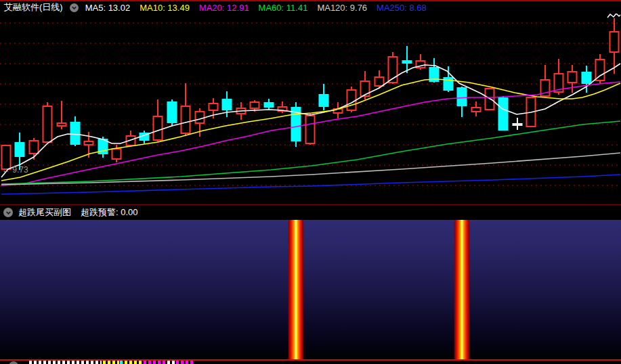 The width and height of the screenshot is (621, 364). I want to click on cutoff-indicator-caption, so click(310, 363).